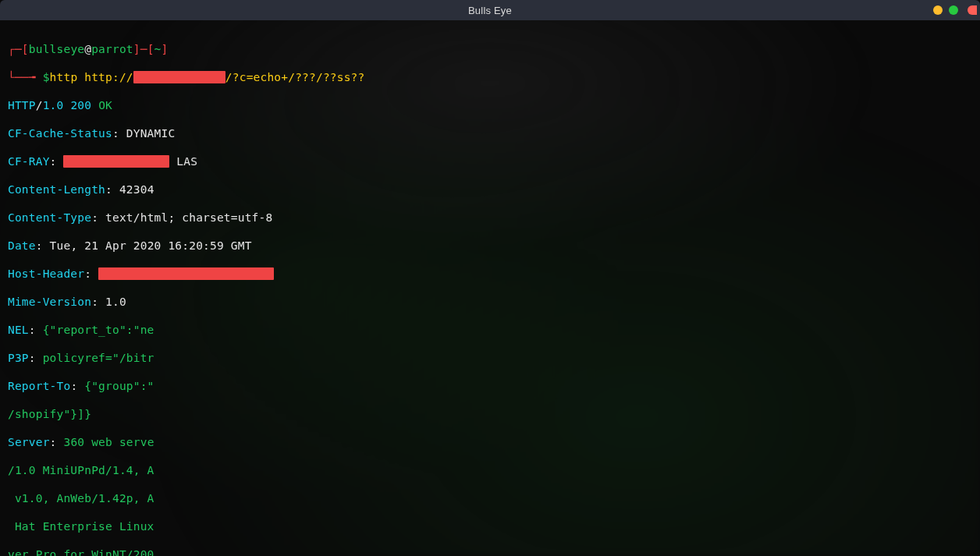 Image resolution: width=980 pixels, height=556 pixels. What do you see at coordinates (490, 10) in the screenshot?
I see `titlebar: Bulls Eye` at bounding box center [490, 10].